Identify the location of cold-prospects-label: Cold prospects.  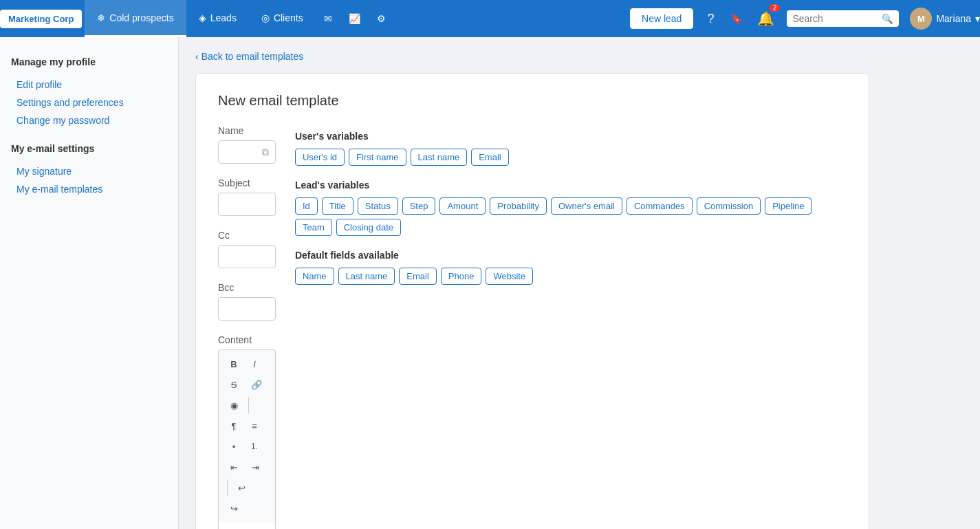
(142, 18).